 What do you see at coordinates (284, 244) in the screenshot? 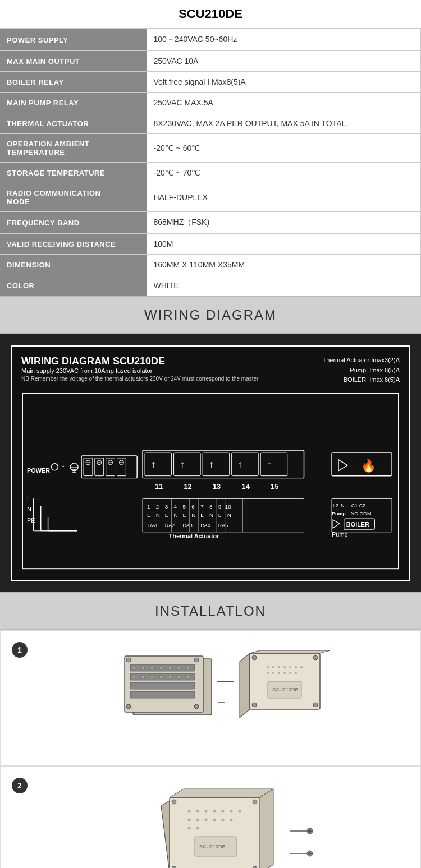
I see `spec-value: 100M` at bounding box center [284, 244].